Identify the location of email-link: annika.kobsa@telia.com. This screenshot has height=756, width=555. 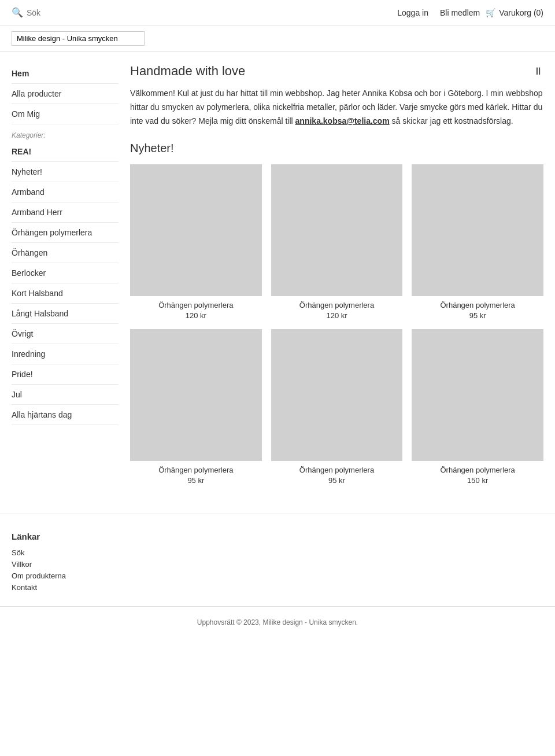
(342, 121).